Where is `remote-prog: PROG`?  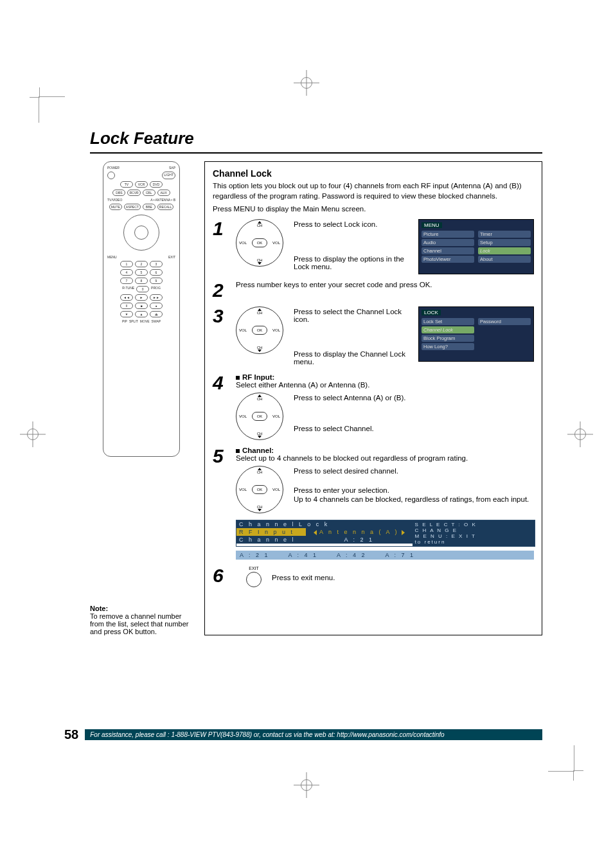 remote-prog: PROG is located at coordinates (155, 289).